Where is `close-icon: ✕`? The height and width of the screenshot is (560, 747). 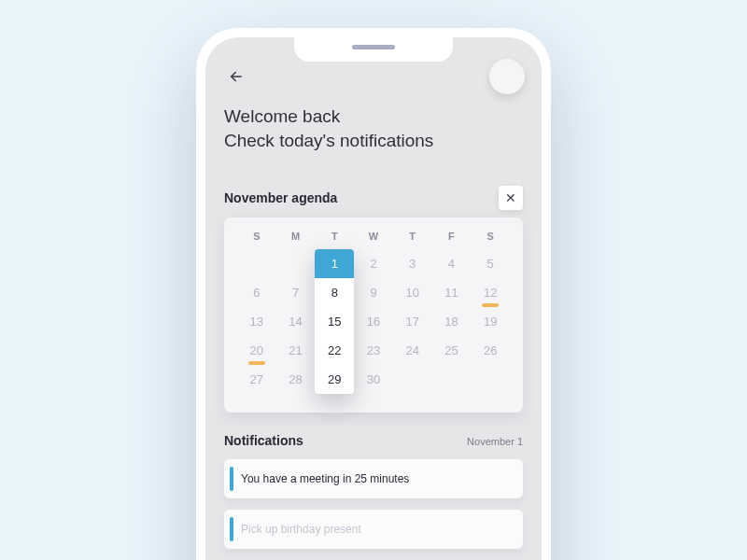 close-icon: ✕ is located at coordinates (511, 198).